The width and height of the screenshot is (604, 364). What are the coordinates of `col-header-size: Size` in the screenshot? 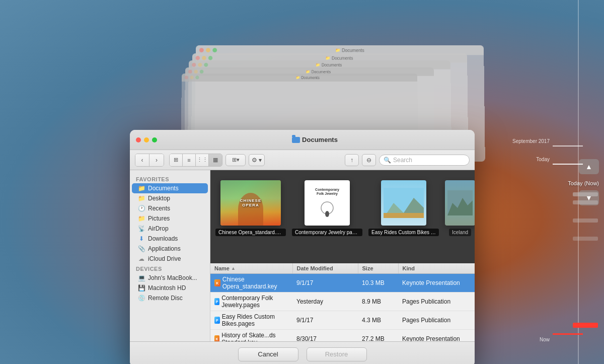 It's located at (379, 268).